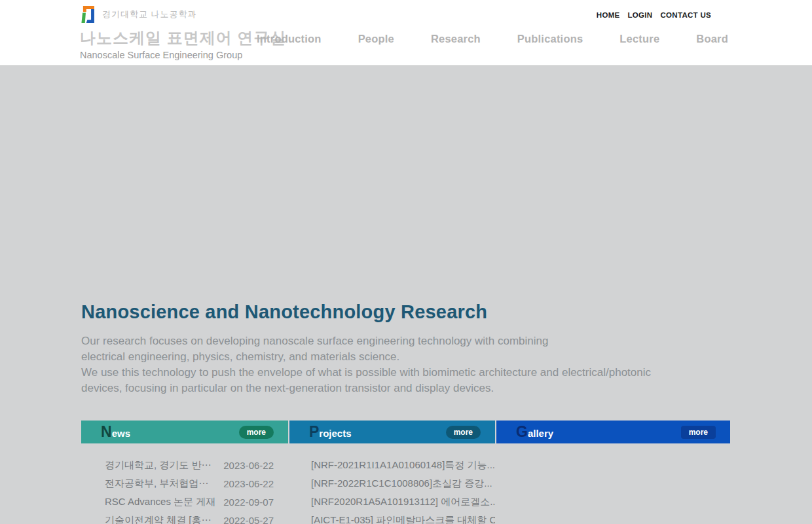  Describe the element at coordinates (613, 472) in the screenshot. I see `gallery-column: Gallery more` at that location.